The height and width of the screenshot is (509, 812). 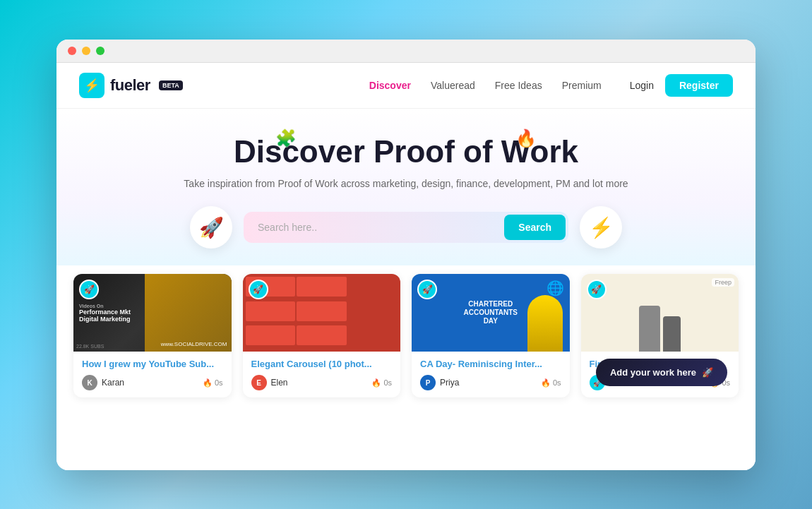 I want to click on logo-icon: ⚡, so click(x=92, y=85).